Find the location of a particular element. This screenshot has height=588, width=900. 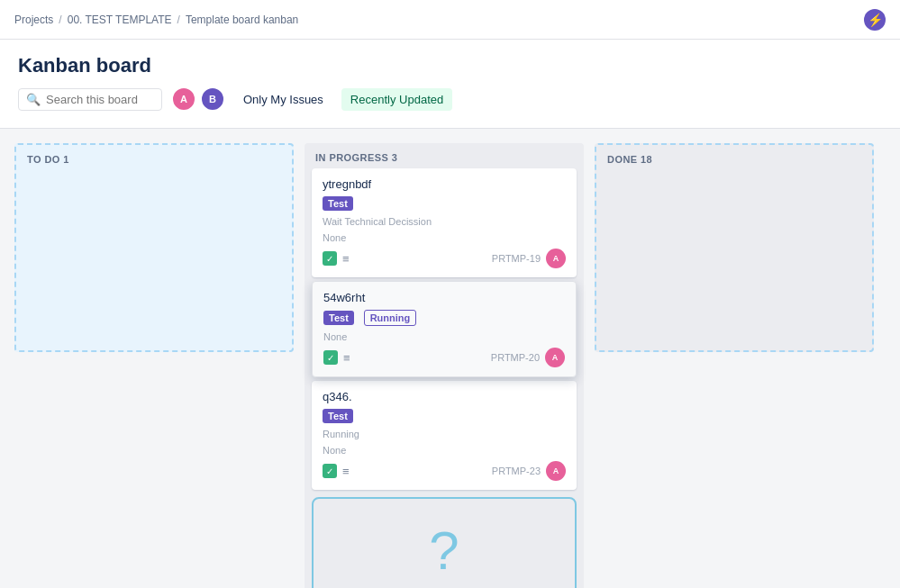

breadcrumb-board: Template board kanban is located at coordinates (241, 20).